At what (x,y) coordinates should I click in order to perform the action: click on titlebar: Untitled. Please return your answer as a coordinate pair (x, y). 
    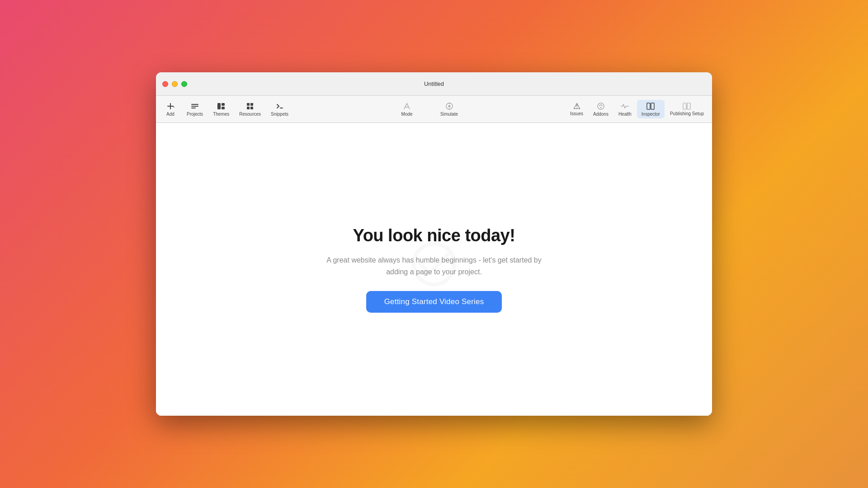
    Looking at the image, I should click on (434, 84).